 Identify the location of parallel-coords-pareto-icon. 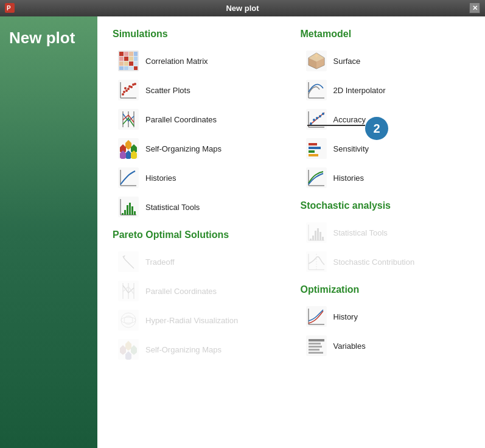
(128, 291).